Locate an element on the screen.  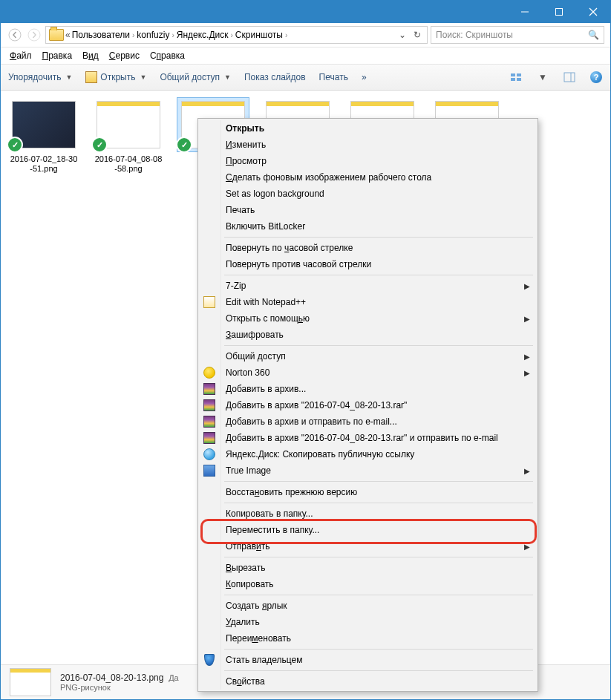
help-icon: ? is located at coordinates (596, 77).